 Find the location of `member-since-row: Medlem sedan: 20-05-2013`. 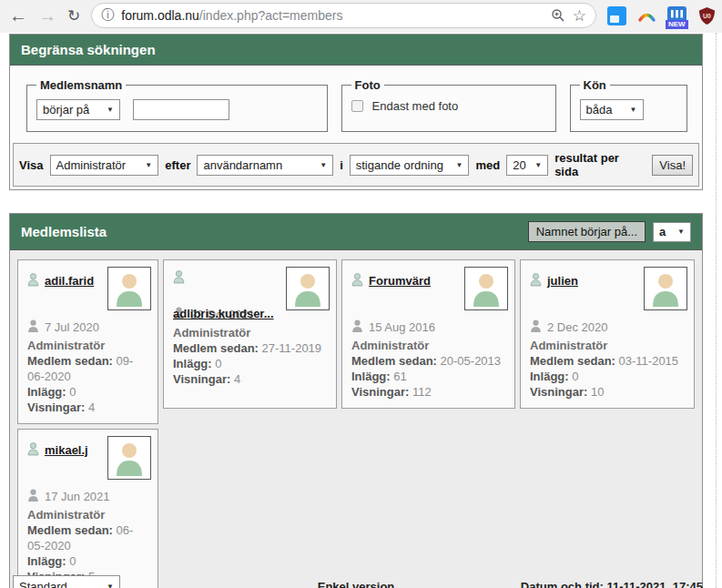

member-since-row: Medlem sedan: 20-05-2013 is located at coordinates (428, 360).